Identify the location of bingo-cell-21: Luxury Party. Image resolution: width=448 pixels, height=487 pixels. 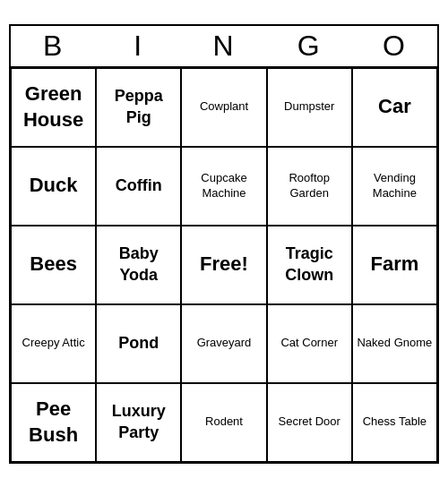
(138, 423).